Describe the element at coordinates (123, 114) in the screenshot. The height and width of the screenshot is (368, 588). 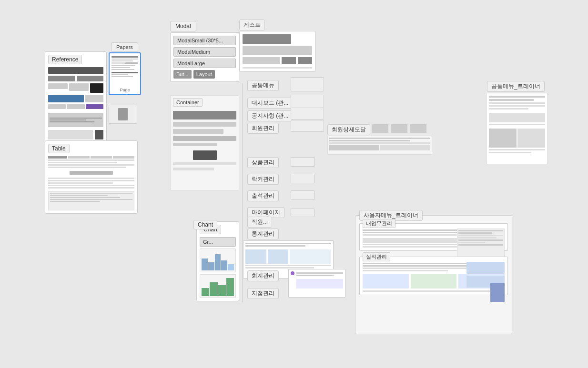
I see `extra-thumb` at that location.